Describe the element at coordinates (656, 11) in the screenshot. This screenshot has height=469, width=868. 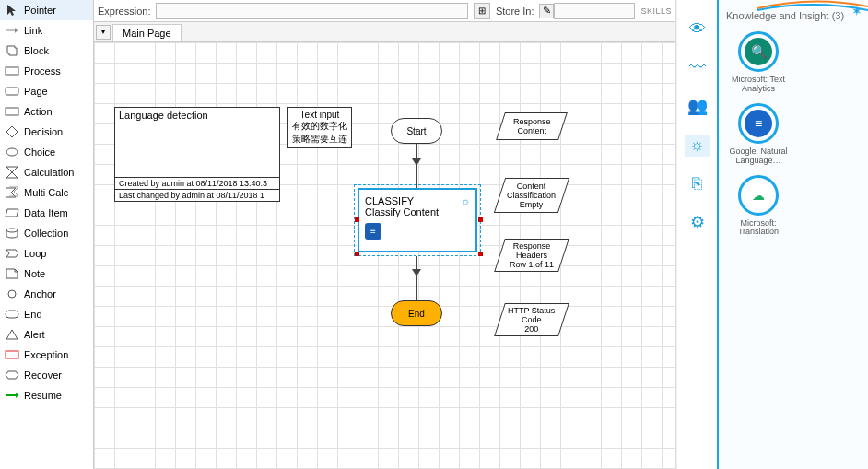
I see `skills-label: SKILLS` at that location.